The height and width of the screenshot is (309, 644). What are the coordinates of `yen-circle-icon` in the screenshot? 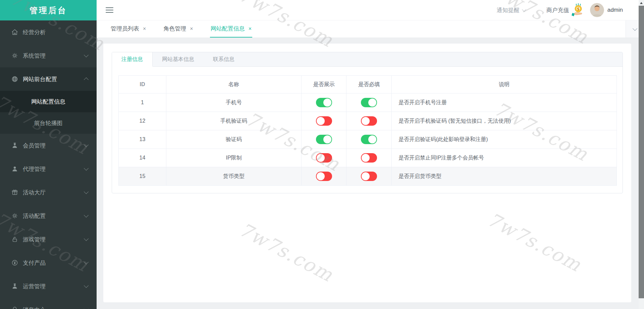 It's located at (15, 263).